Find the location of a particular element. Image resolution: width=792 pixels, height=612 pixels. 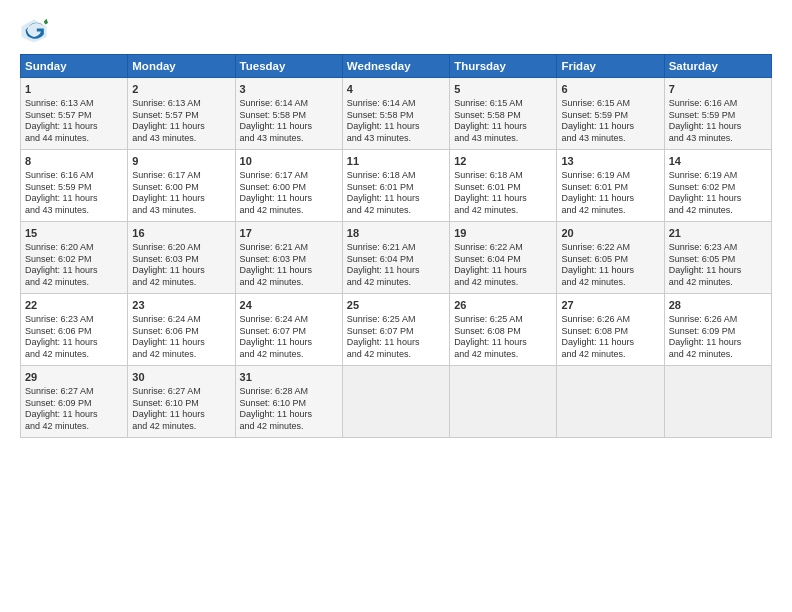

day-info: Sunrise: 6:25 AM Sunset: 6:08 PM Dayligh… is located at coordinates (503, 338).